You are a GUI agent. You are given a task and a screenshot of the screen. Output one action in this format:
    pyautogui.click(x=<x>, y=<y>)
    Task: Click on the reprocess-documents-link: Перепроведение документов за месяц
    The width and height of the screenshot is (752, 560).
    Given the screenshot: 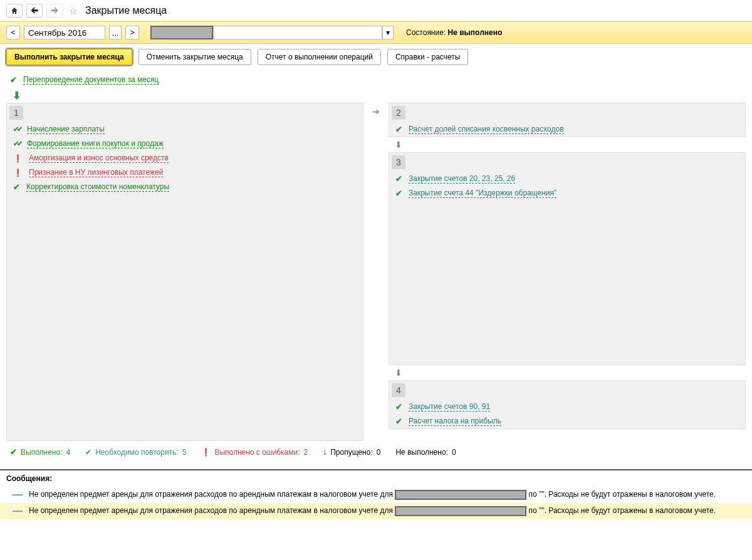 What is the action you would take?
    pyautogui.click(x=91, y=80)
    